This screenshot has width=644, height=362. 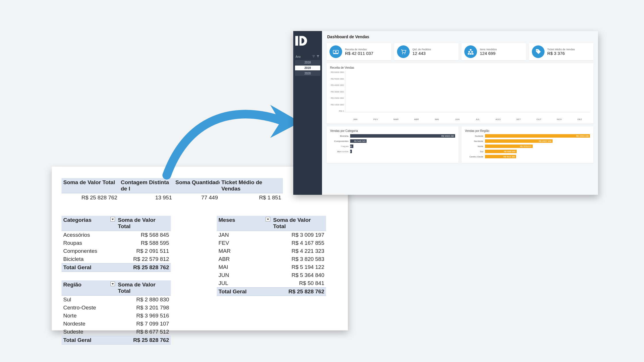 What do you see at coordinates (527, 131) in the screenshot?
I see `regiao-chart-title: Vendas por Região` at bounding box center [527, 131].